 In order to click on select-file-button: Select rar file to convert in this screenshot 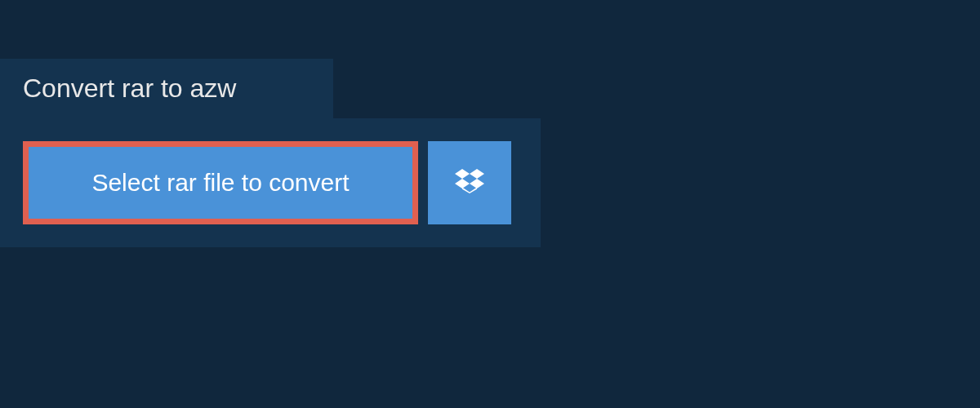, I will do `click(220, 183)`.